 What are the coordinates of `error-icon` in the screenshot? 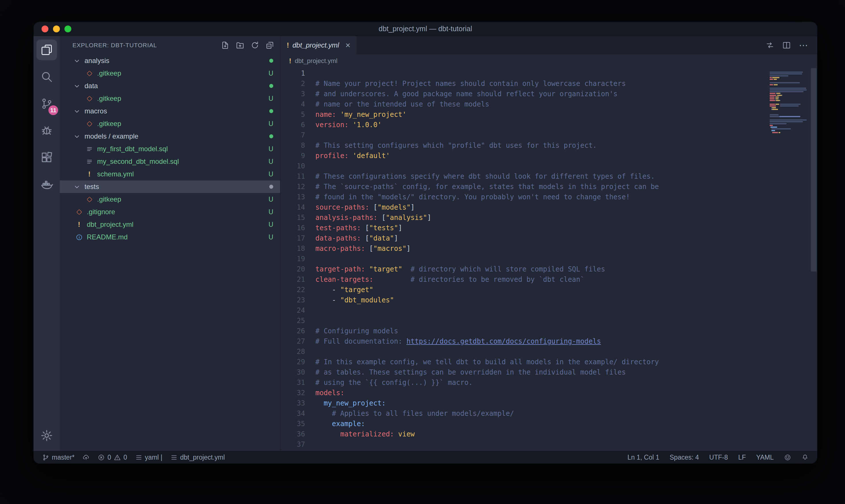 It's located at (101, 457).